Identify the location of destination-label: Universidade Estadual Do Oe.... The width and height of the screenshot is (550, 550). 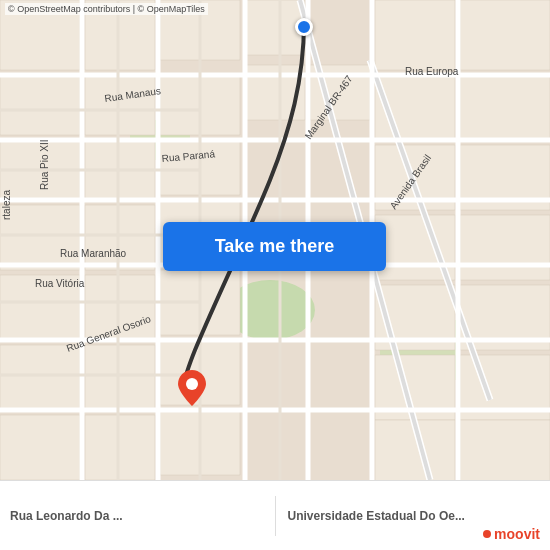
(414, 516).